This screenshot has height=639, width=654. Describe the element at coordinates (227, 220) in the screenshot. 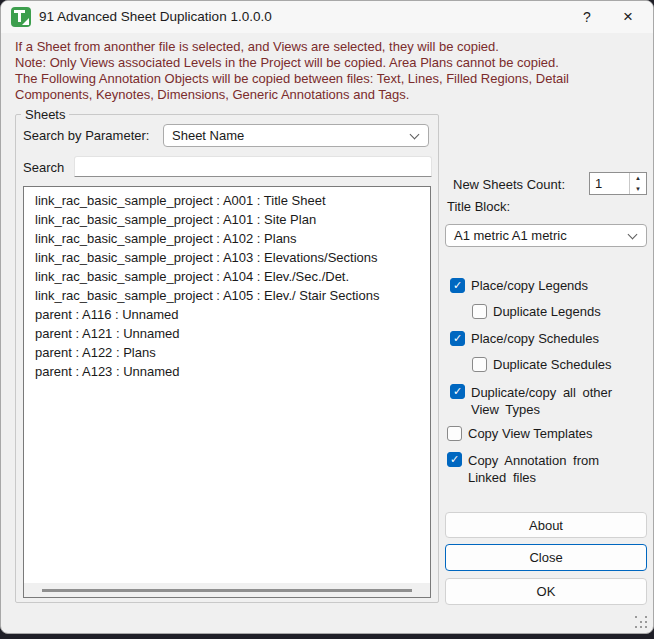

I see `list-item: link_rac_basic_sample_project : A101 : S…` at that location.